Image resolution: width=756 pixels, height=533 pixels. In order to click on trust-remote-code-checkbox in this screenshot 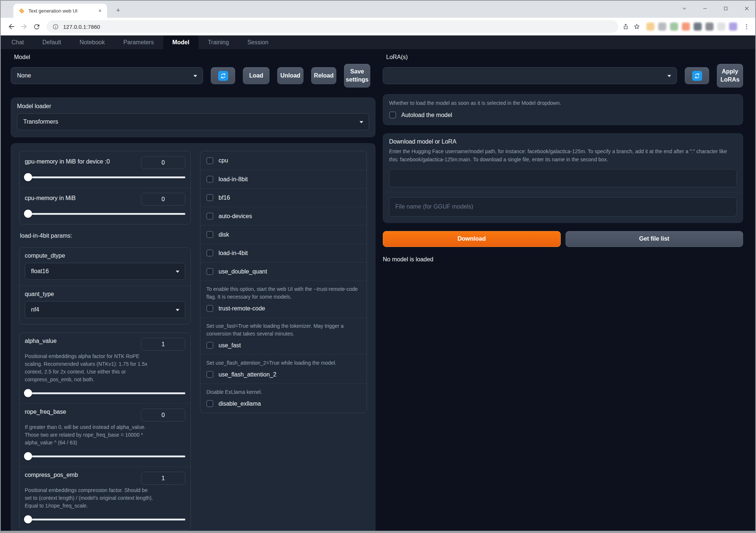, I will do `click(210, 309)`.